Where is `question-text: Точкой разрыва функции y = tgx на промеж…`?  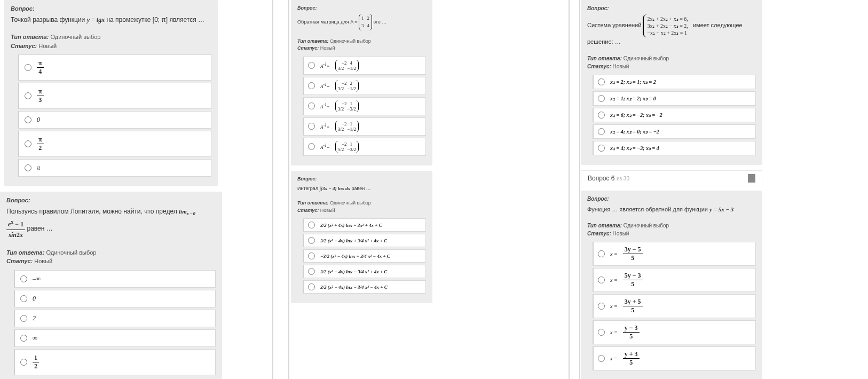
question-text: Точкой разрыва функции y = tgx на промеж… is located at coordinates (111, 20).